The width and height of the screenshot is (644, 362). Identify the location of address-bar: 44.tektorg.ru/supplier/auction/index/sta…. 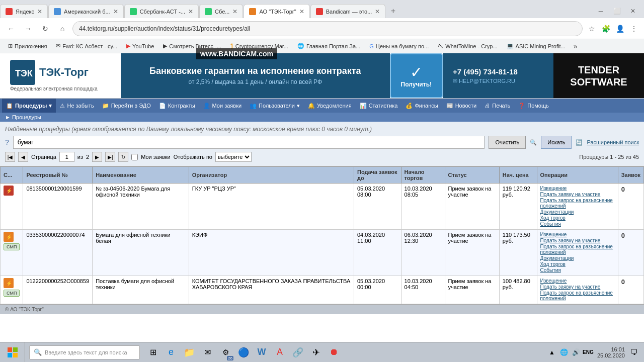
(328, 29).